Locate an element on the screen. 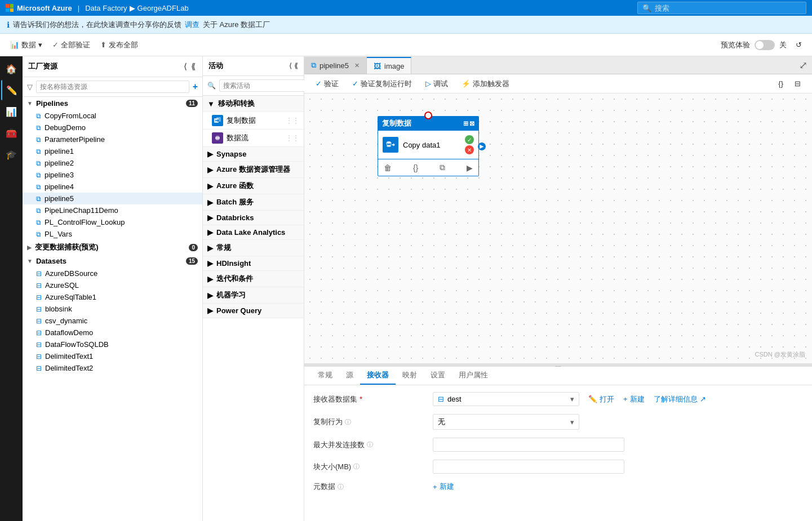 Image resolution: width=812 pixels, height=521 pixels. chevron-right-icon: ▶ is located at coordinates (210, 186).